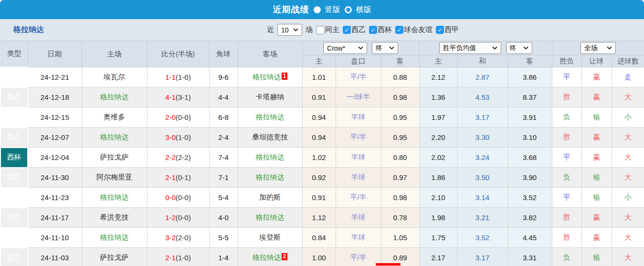 This screenshot has height=266, width=644. I want to click on score-cell: 2-1(1-0), so click(178, 257).